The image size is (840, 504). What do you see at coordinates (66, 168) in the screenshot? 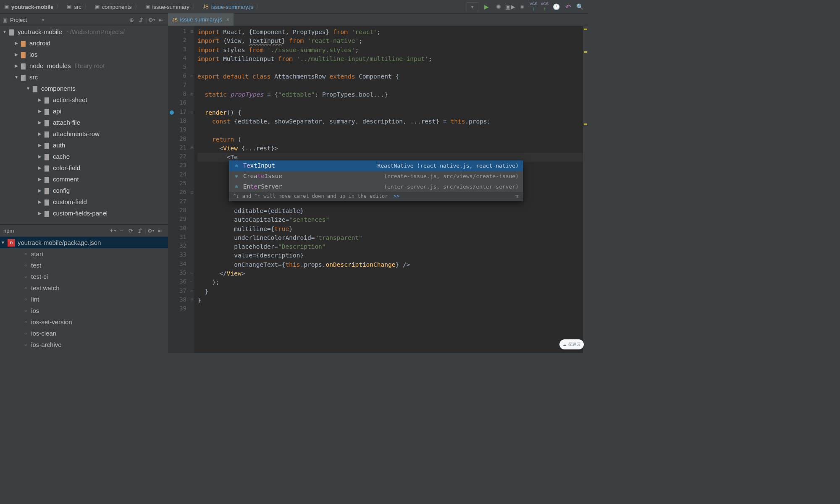
I see `tree-item-label: color-field` at bounding box center [66, 168].